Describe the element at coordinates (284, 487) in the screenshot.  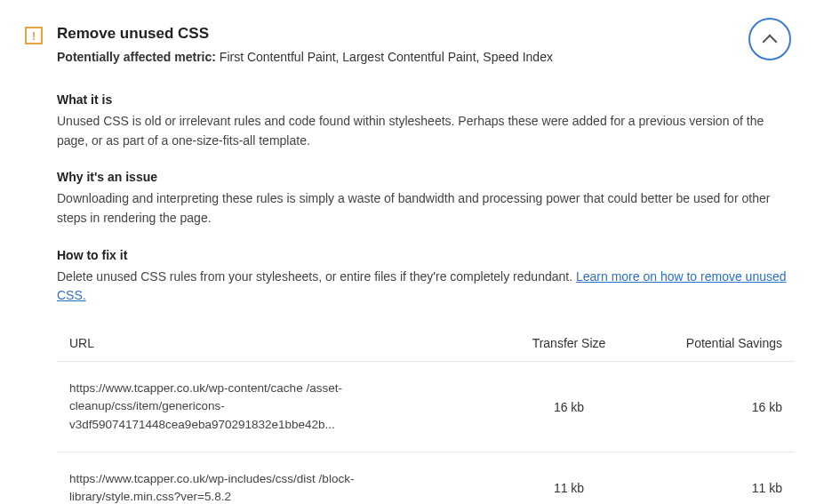
I see `cell-url: https://www.tcapper.co.uk/wp-includes/cs…` at that location.